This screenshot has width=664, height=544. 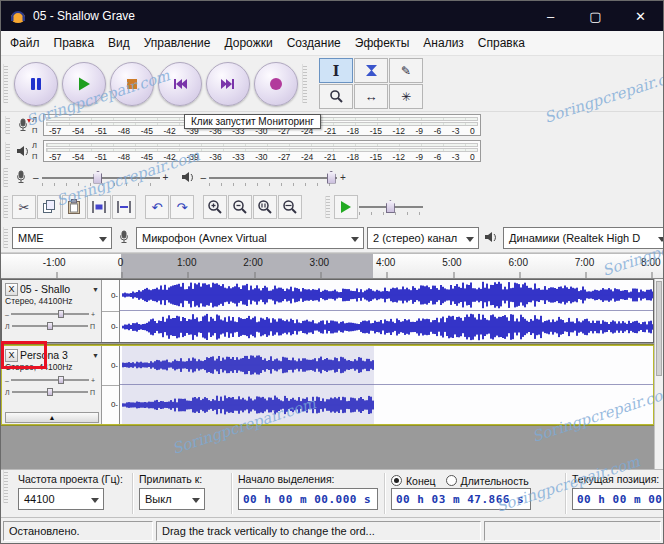 What do you see at coordinates (332, 266) in the screenshot?
I see `timeline-ruler: -1:0001:002:003:004:005:006:007:008:00` at bounding box center [332, 266].